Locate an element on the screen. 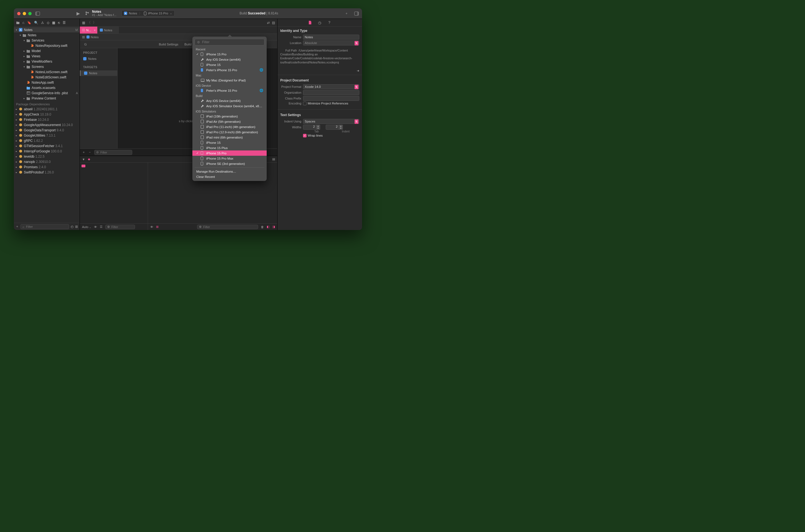  forward-button: 〉 is located at coordinates (94, 23).